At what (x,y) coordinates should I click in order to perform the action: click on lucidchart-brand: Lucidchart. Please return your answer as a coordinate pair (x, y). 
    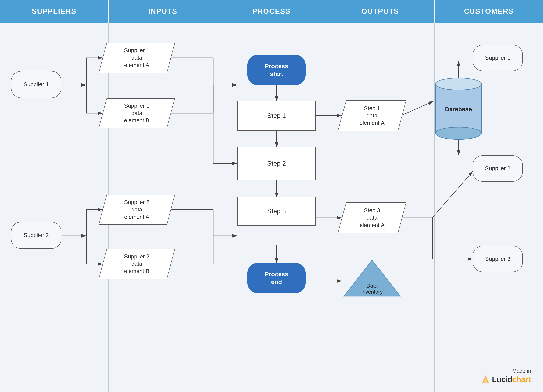
    Looking at the image, I should click on (506, 380).